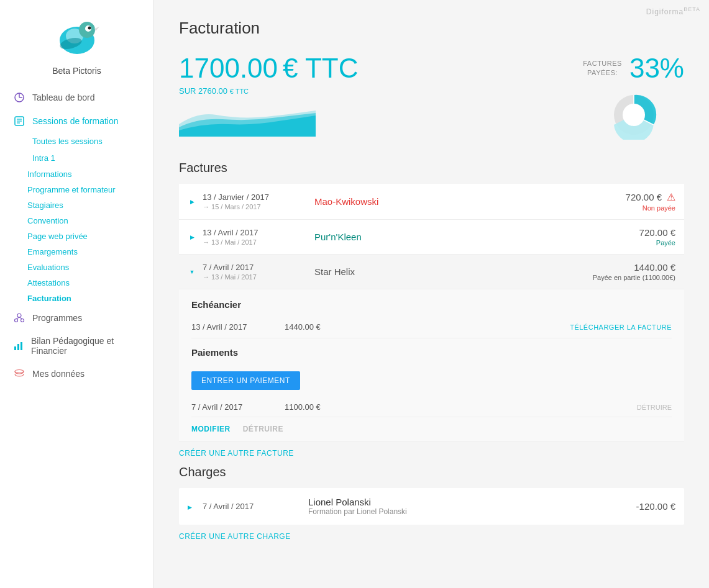 This screenshot has width=709, height=588. I want to click on sidebar-item-tableau-de-bord: Tableau de bord, so click(77, 97).